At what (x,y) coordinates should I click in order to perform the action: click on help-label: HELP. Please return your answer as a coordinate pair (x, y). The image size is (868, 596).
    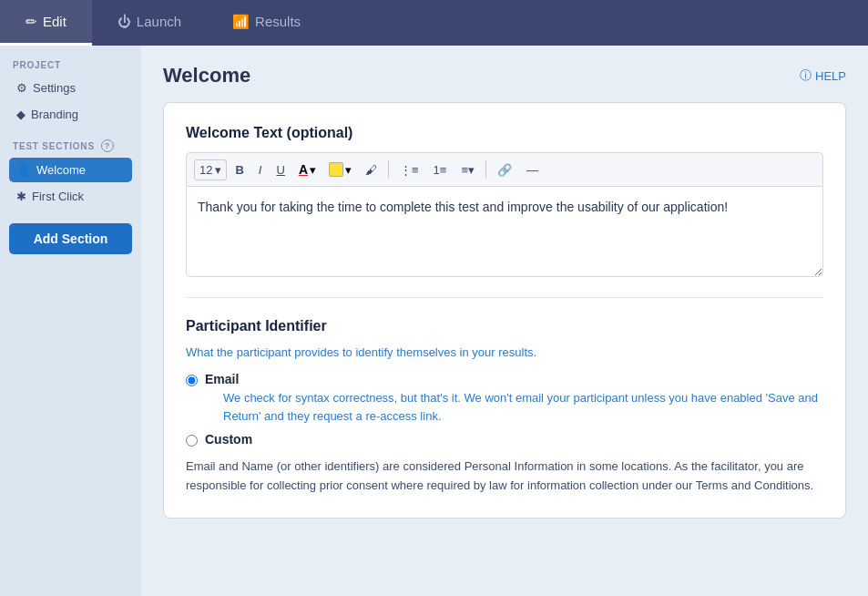
    Looking at the image, I should click on (831, 77).